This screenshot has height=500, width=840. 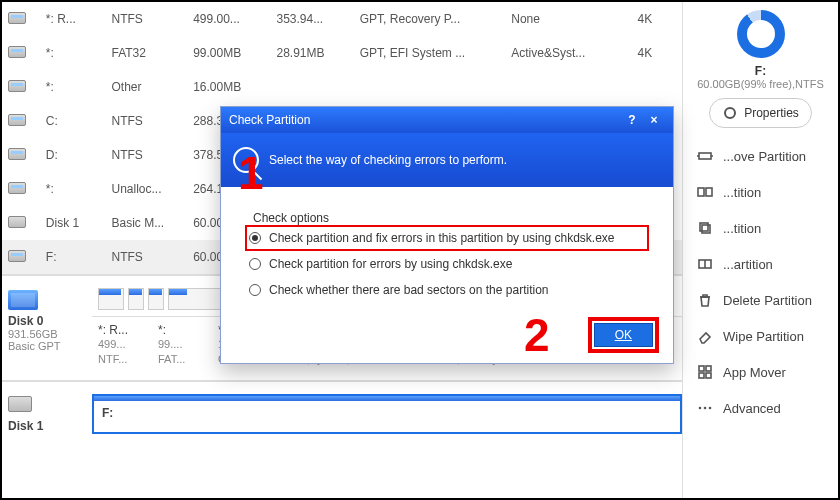 What do you see at coordinates (654, 120) in the screenshot?
I see `close-button: ×` at bounding box center [654, 120].